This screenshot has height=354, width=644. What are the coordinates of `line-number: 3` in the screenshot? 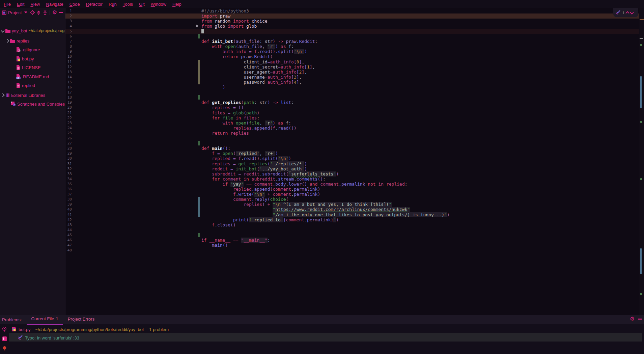 It's located at (69, 21).